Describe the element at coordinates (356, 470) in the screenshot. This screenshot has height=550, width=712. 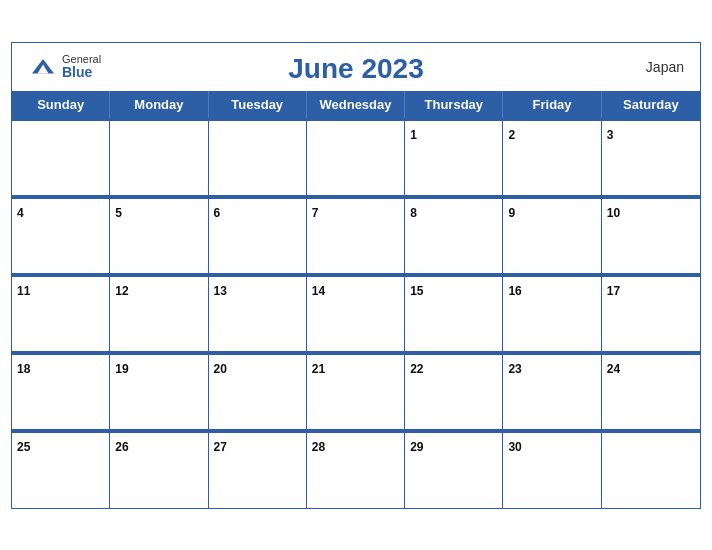
I see `week-row-5: 25 26 27 28 29 30` at that location.